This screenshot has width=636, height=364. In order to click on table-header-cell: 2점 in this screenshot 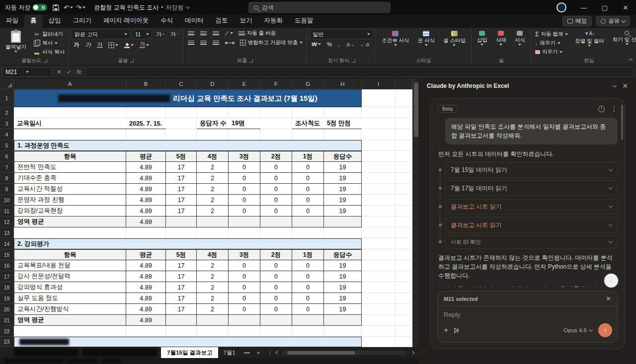, I will do `click(276, 156)`.